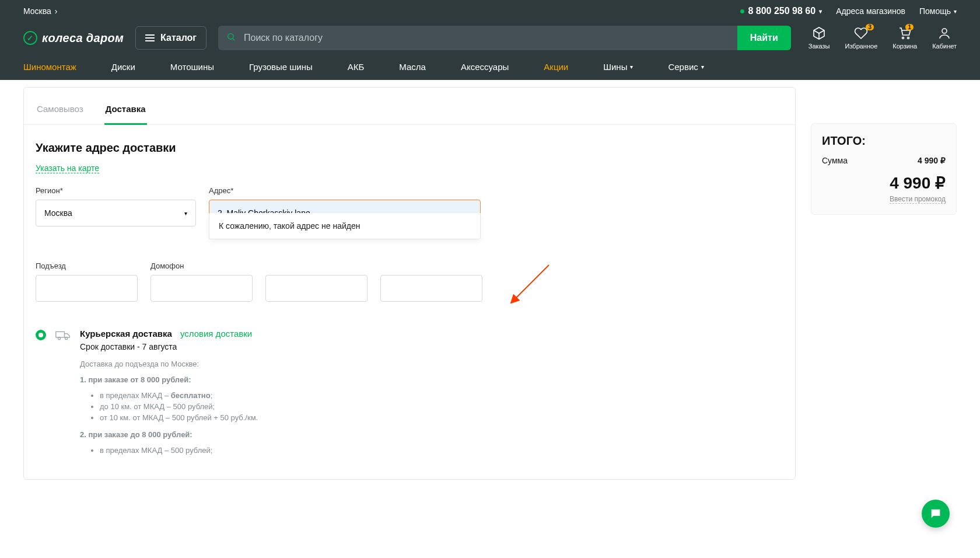 This screenshot has width=980, height=558. What do you see at coordinates (764, 38) in the screenshot?
I see `search-button: Найти` at bounding box center [764, 38].